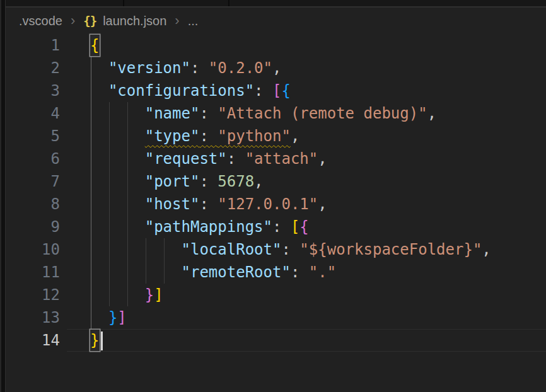 The image size is (546, 392). Describe the element at coordinates (322, 113) in the screenshot. I see `code-token: "Attach (remote debug)"` at that location.